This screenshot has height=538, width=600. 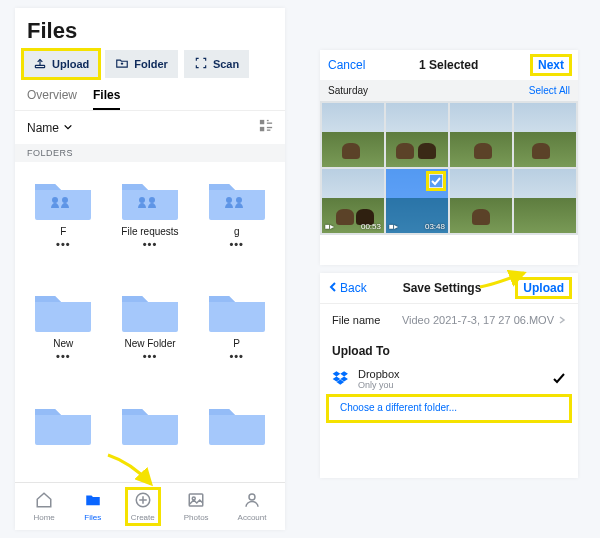 I want to click on tab-overview: Overview, so click(x=52, y=99).